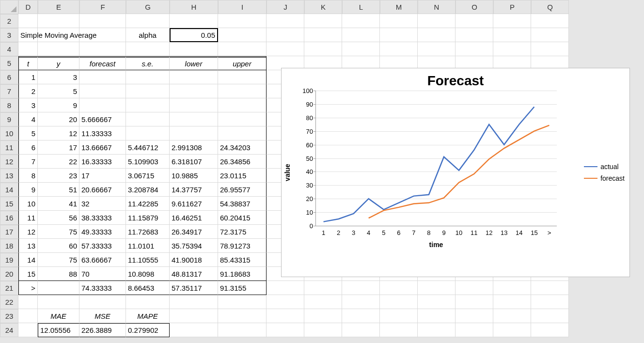 The height and width of the screenshot is (343, 644). I want to click on cell-F12: 16.33333, so click(103, 162).